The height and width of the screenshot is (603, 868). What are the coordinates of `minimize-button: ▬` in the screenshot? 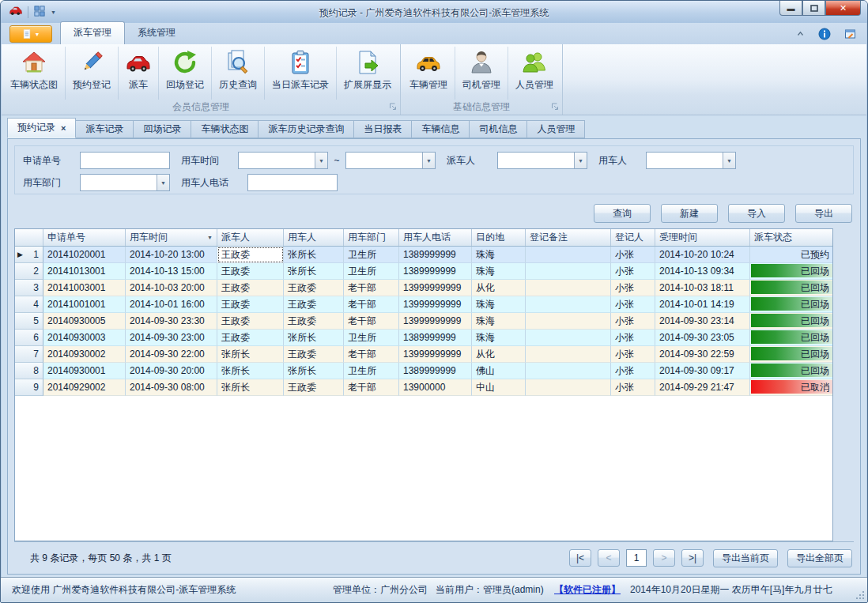 It's located at (791, 8).